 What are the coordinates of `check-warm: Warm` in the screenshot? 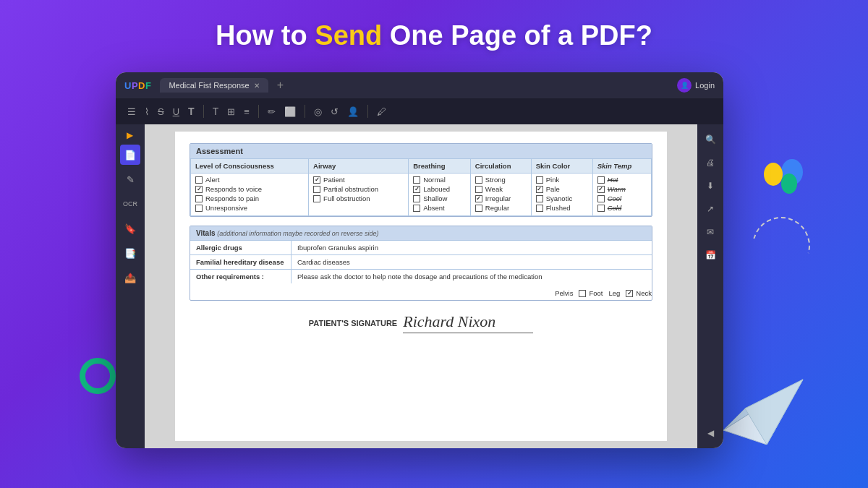 It's located at (622, 189).